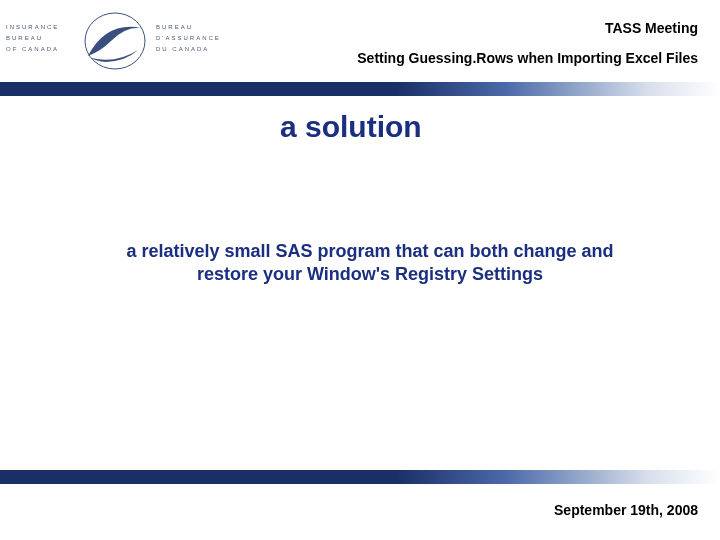 The width and height of the screenshot is (720, 540). What do you see at coordinates (351, 127) in the screenshot?
I see `slide-title: a solution` at bounding box center [351, 127].